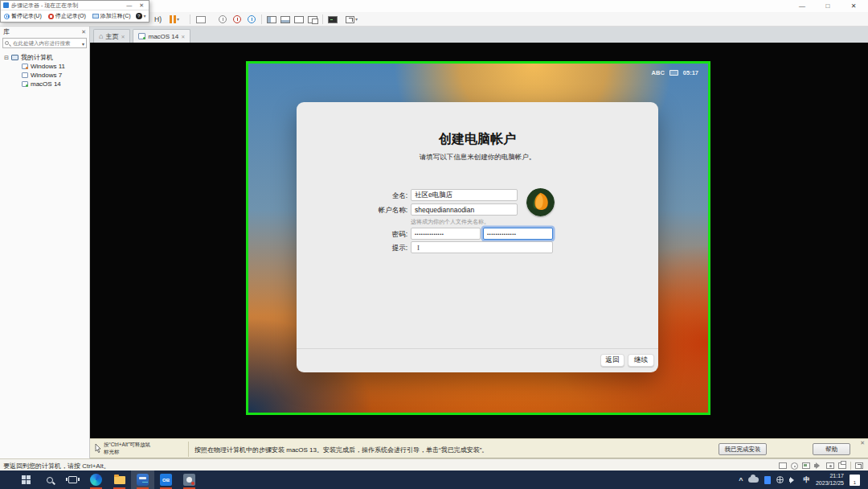 This screenshot has width=868, height=489. I want to click on pause-record-button: 暂停记录(U), so click(23, 16).